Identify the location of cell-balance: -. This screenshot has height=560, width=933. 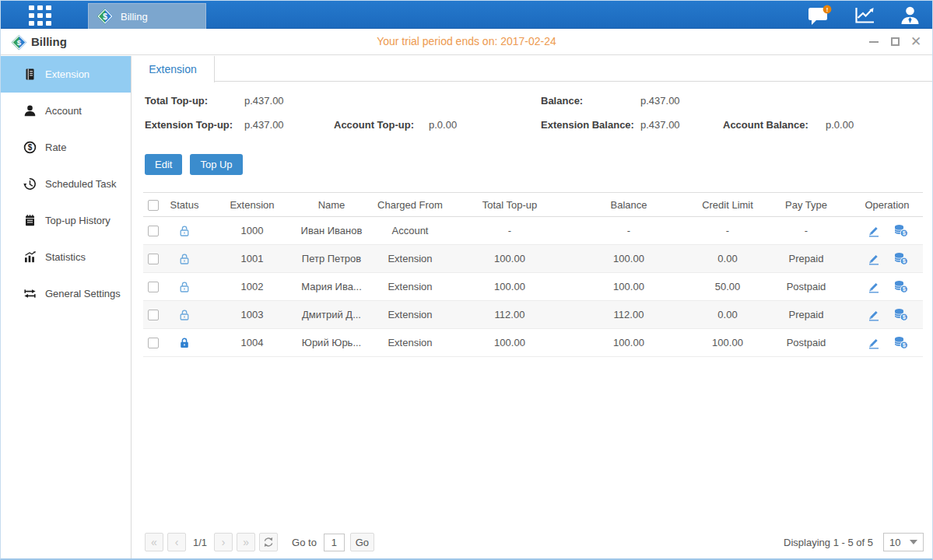
(629, 231).